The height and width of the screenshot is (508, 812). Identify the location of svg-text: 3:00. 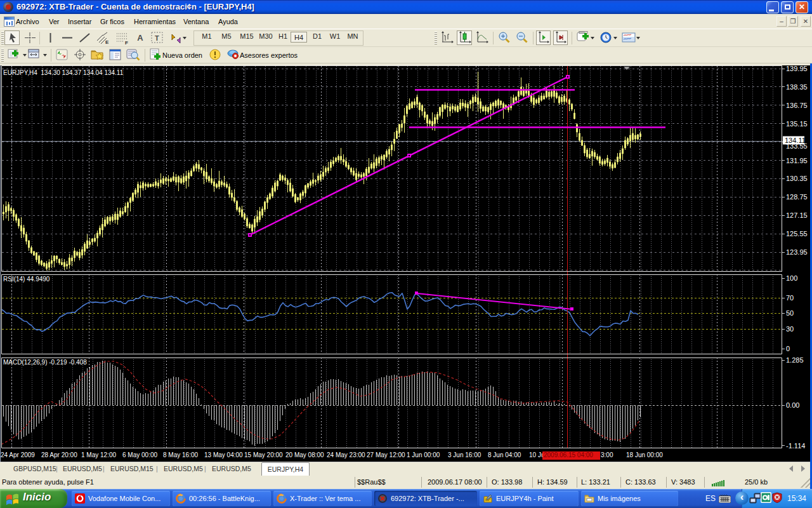
(607, 455).